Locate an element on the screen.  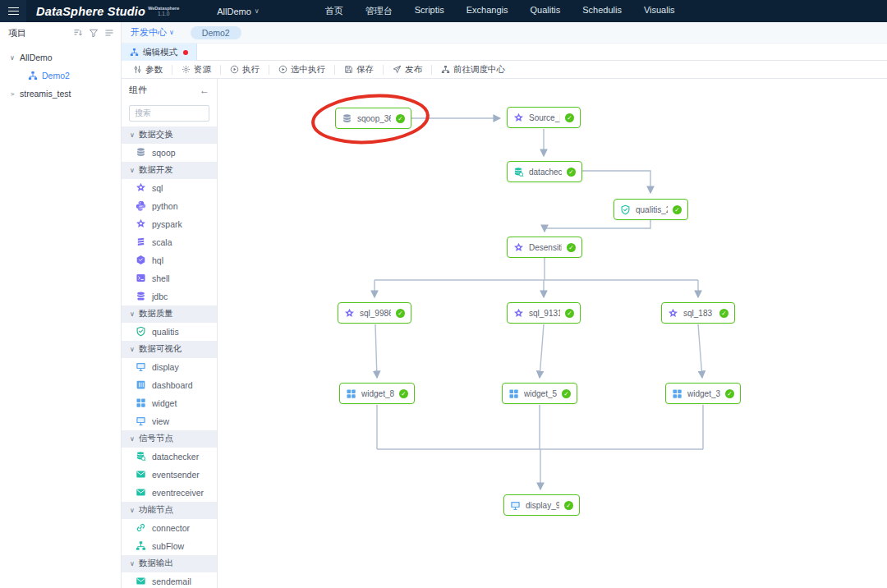
dev-center-dropdown: 开发中心 ∨ is located at coordinates (153, 33).